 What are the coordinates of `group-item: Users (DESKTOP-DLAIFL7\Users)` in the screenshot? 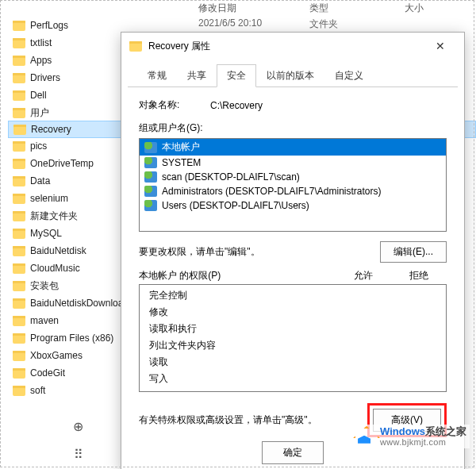 It's located at (293, 206).